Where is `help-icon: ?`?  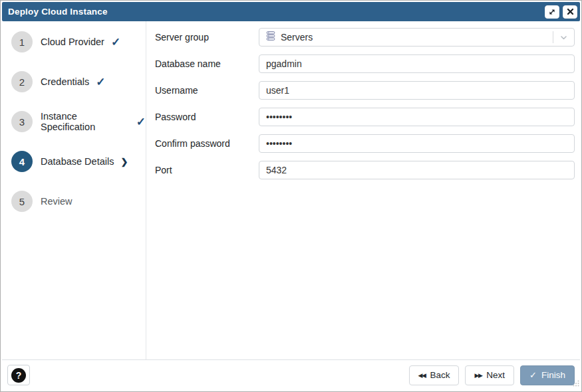 help-icon: ? is located at coordinates (19, 375).